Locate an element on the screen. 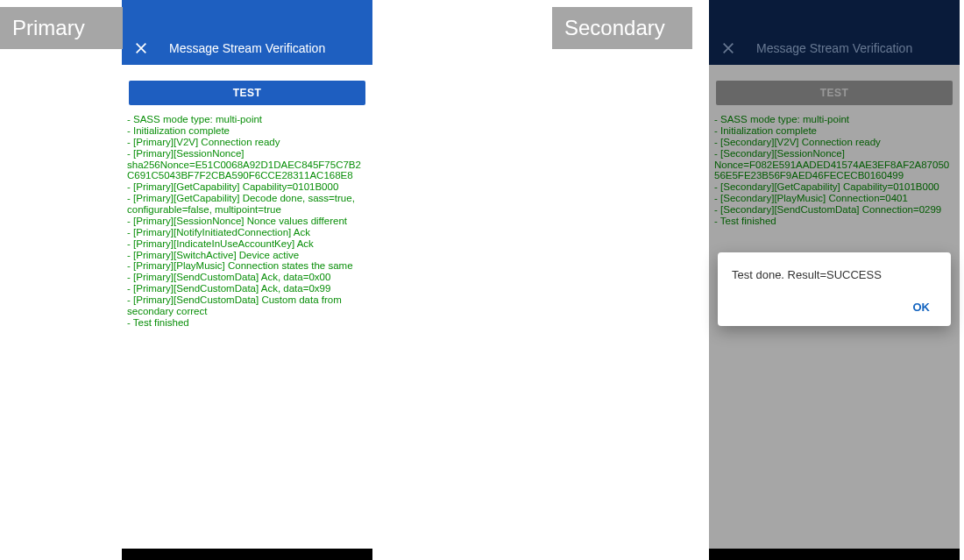 The width and height of the screenshot is (964, 560). dialog-ok-button: OK is located at coordinates (922, 307).